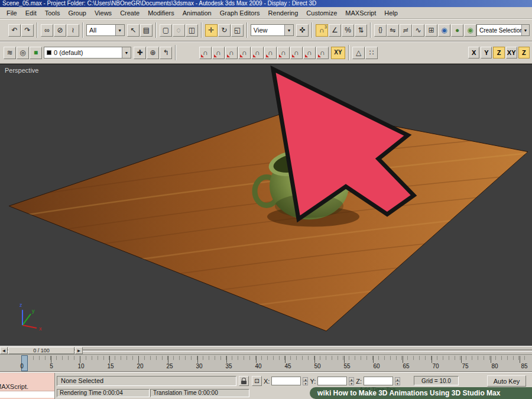  What do you see at coordinates (338, 53) in the screenshot?
I see `xy-snap-button: XY` at bounding box center [338, 53].